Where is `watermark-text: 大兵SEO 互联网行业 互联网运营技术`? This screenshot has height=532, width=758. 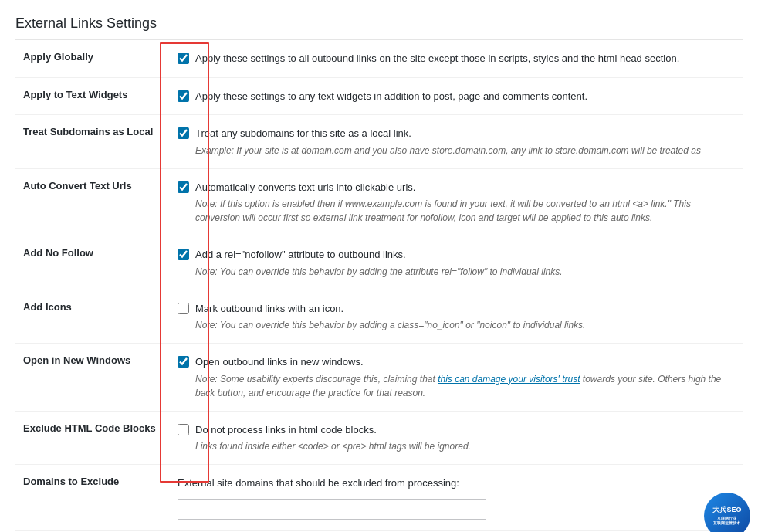 watermark-text: 大兵SEO 互联网行业 互联网运营技术 is located at coordinates (727, 516).